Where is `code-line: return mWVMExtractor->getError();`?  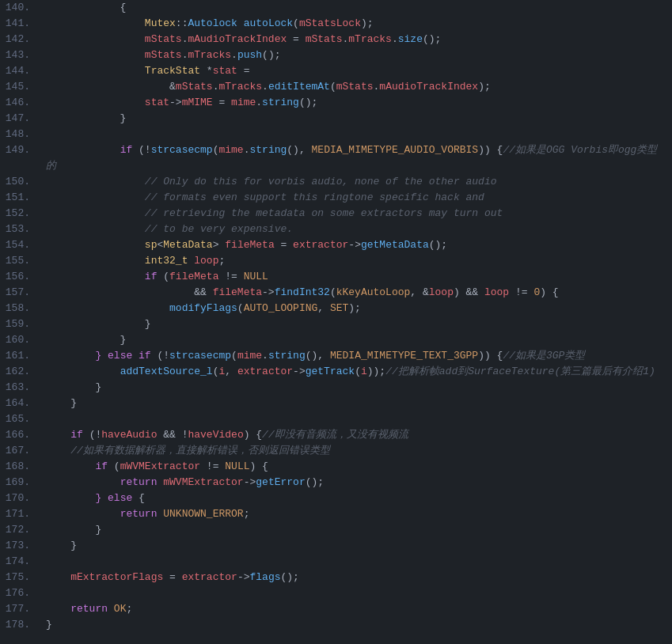
code-line: return mWVMExtractor->getError(); is located at coordinates (359, 483).